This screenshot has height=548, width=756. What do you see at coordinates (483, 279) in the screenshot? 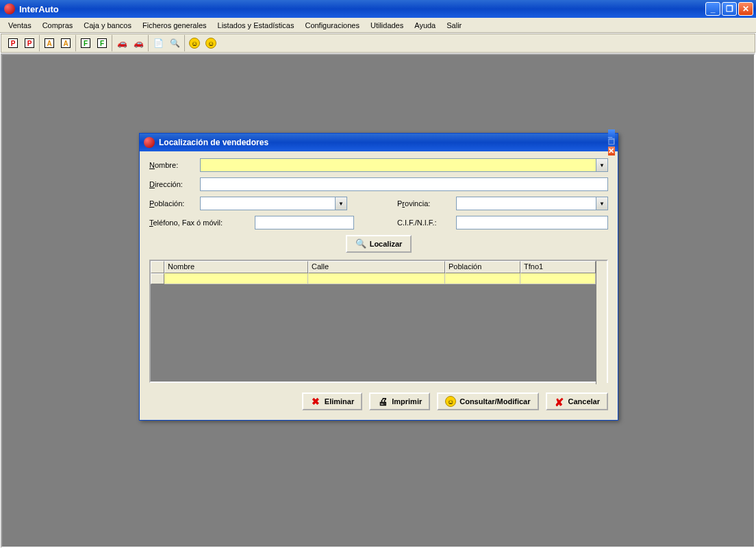
I see `cell-poblacion` at bounding box center [483, 279].